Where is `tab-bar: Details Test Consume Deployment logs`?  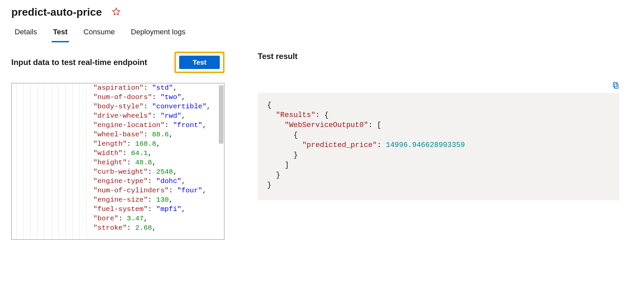
tab-bar: Details Test Consume Deployment logs is located at coordinates (322, 34).